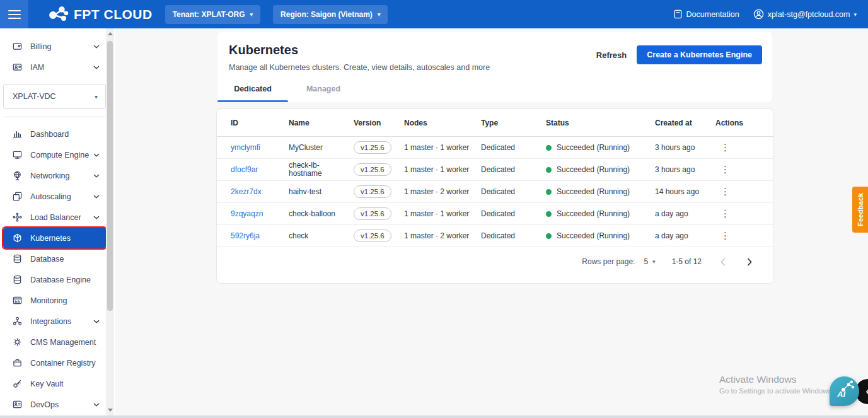 The image size is (868, 418). I want to click on nodes-cell: 1 master · 2 worker, so click(443, 236).